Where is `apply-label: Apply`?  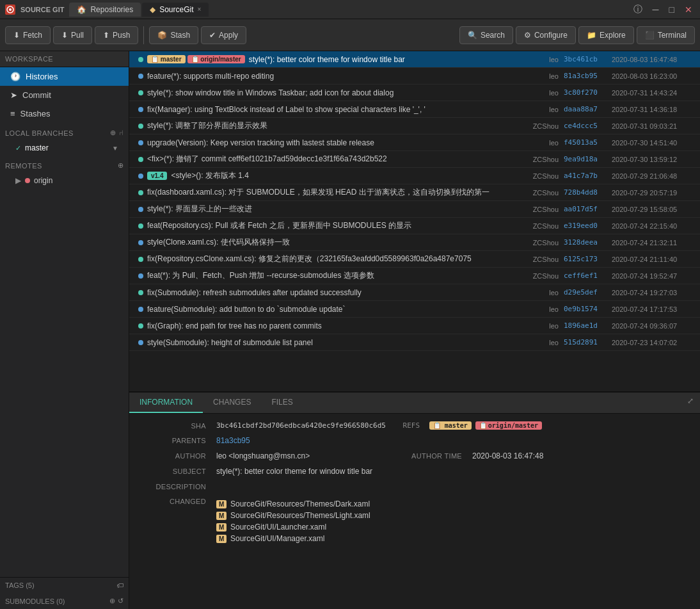 apply-label: Apply is located at coordinates (228, 35).